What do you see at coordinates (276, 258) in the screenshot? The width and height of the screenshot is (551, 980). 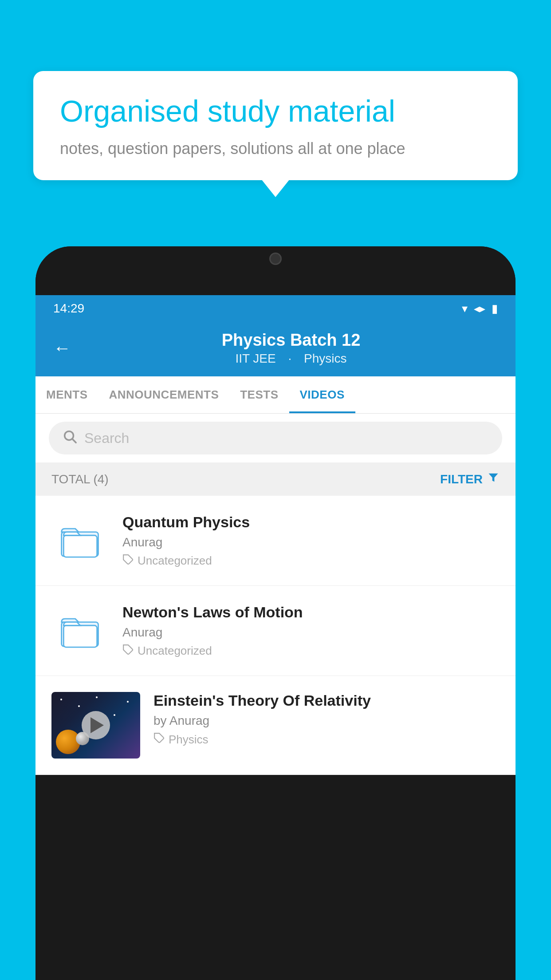 I see `phone-notch` at bounding box center [276, 258].